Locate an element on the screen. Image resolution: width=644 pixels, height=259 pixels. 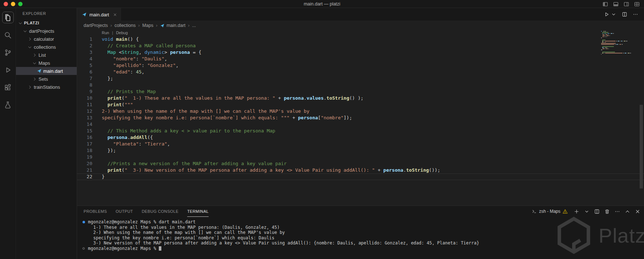
code-line: 5 "apellido": "Gonzalez", is located at coordinates (361, 65).